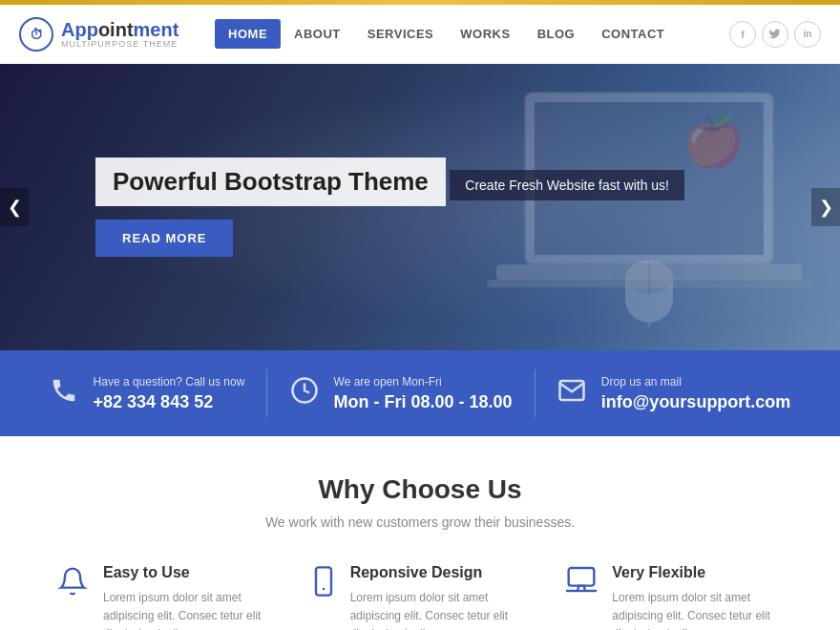 The height and width of the screenshot is (630, 840). I want to click on logo-part2: oint, so click(116, 30).